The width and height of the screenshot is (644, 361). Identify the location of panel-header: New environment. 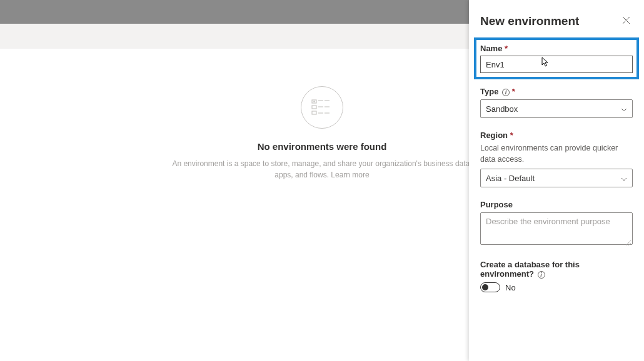
(556, 21).